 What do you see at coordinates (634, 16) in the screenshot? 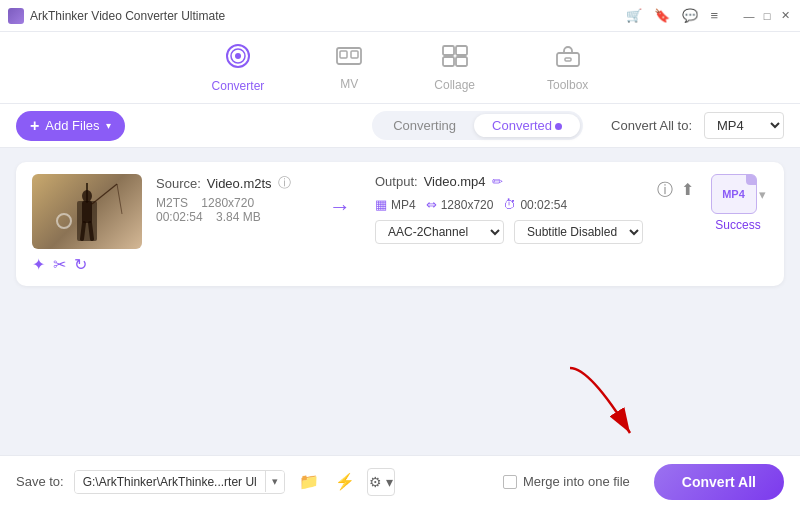
I see `cart-icon: 🛒` at bounding box center [634, 16].